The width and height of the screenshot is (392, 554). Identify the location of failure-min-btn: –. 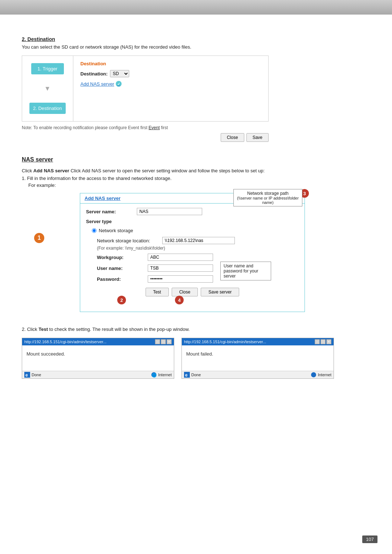
(317, 342).